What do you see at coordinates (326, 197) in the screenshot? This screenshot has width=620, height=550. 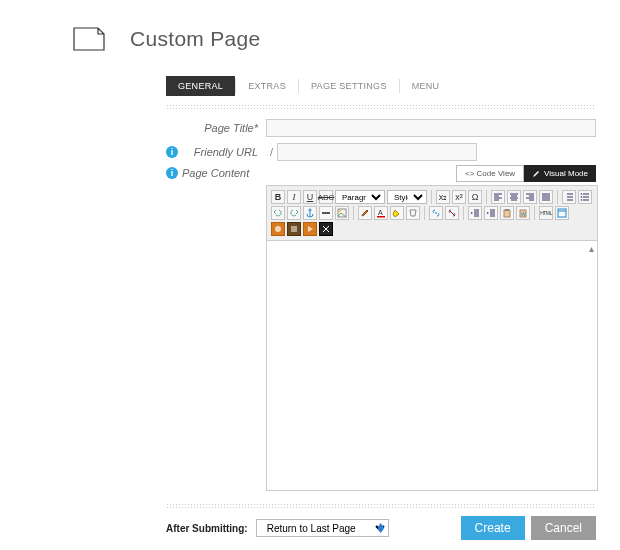 I see `strike-button: ABC` at bounding box center [326, 197].